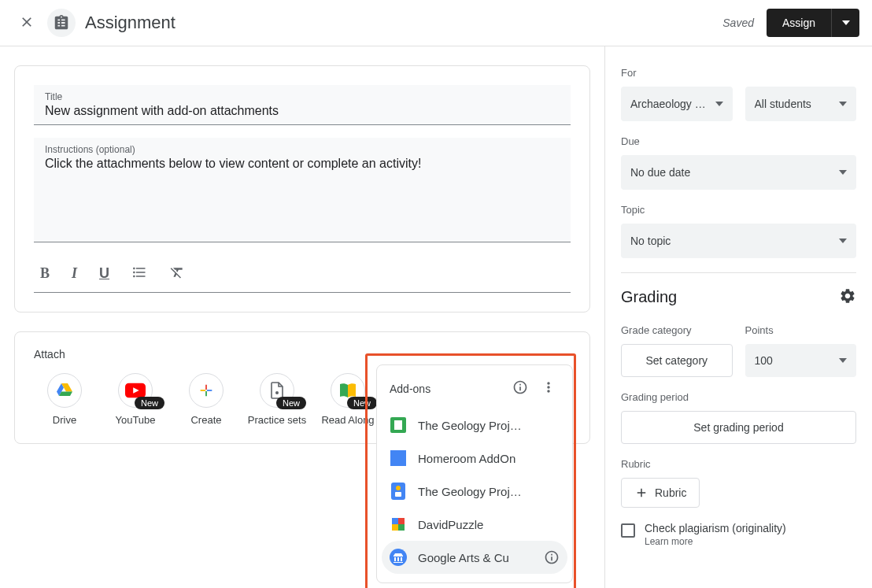  I want to click on due-date-select: No due date, so click(738, 172).